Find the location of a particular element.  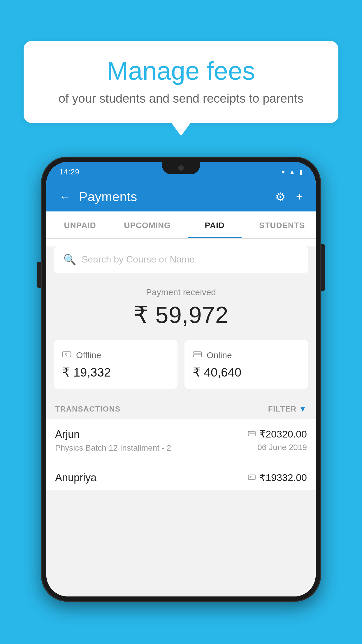

tab-paid: PAID is located at coordinates (215, 225).